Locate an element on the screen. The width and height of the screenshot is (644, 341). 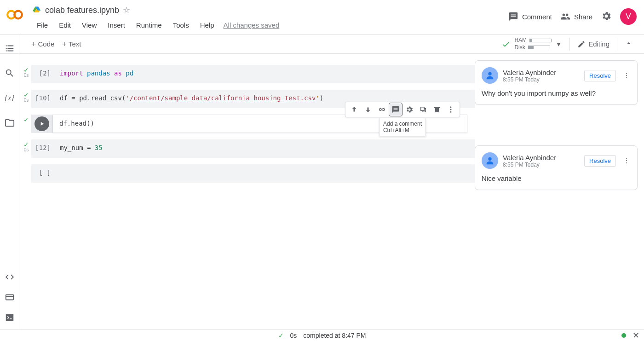
list-icon is located at coordinates (10, 48).